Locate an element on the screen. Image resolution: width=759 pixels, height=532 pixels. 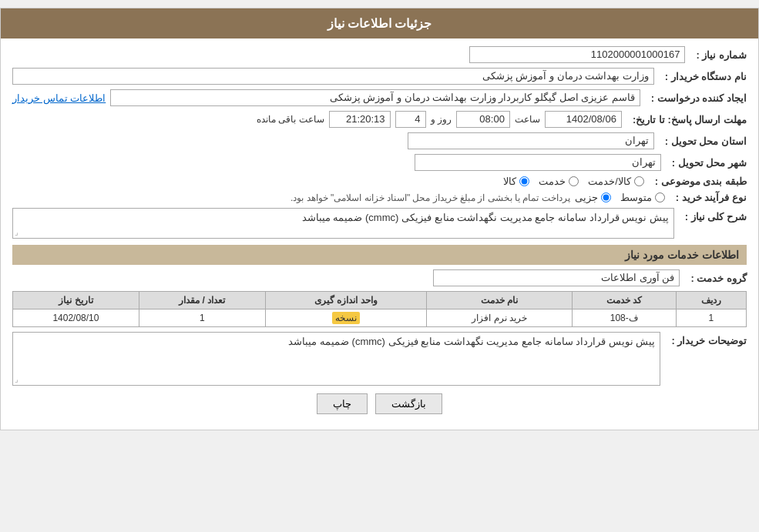
radio-kala is located at coordinates (524, 182).